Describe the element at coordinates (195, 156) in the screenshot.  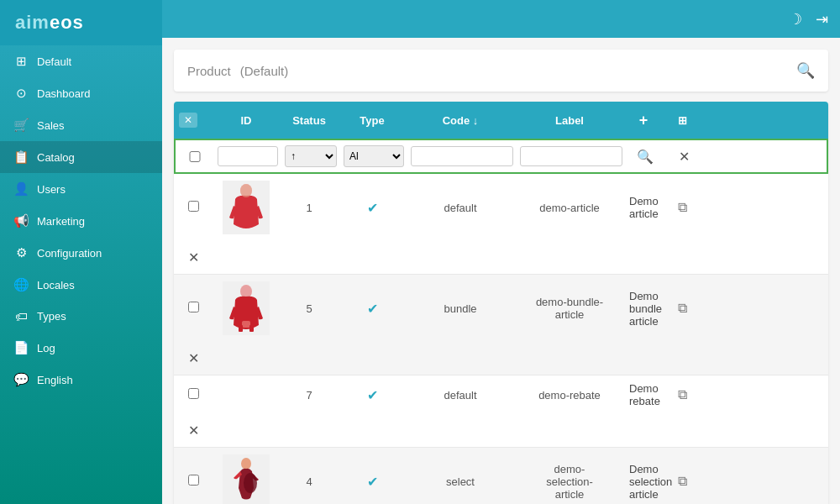
I see `filter-checkbox-cell` at that location.